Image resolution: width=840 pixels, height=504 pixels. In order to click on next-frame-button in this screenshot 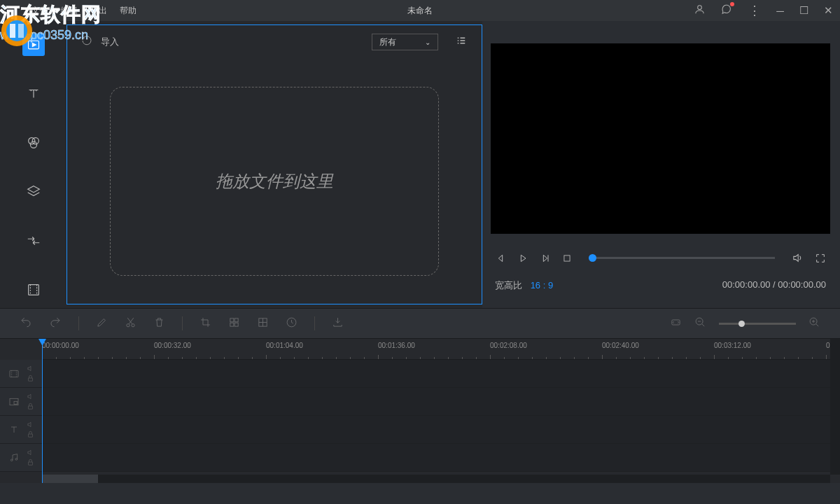, I will do `click(545, 258)`.